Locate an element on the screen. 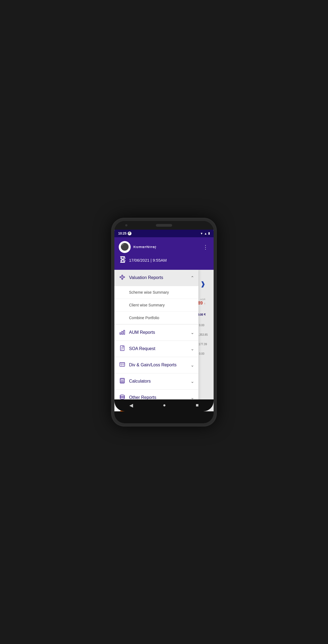  user-icon: ⚫ is located at coordinates (125, 247).